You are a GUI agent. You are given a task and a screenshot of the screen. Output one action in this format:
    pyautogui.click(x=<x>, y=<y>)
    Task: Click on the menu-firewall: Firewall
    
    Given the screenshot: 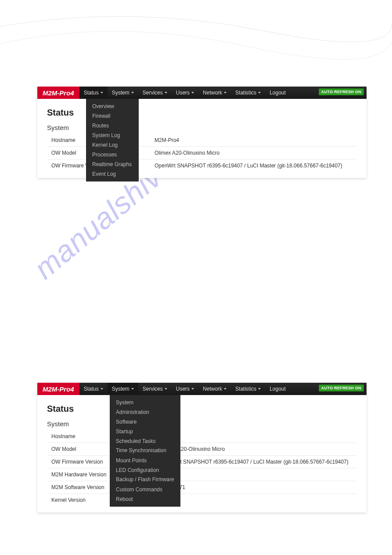 What is the action you would take?
    pyautogui.click(x=112, y=116)
    